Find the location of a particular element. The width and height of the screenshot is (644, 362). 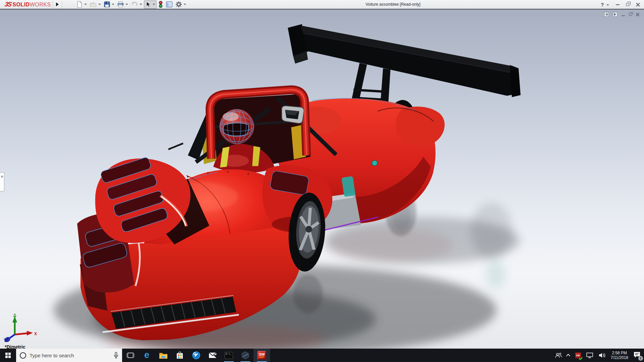

brand-solid: SOLID is located at coordinates (21, 5).